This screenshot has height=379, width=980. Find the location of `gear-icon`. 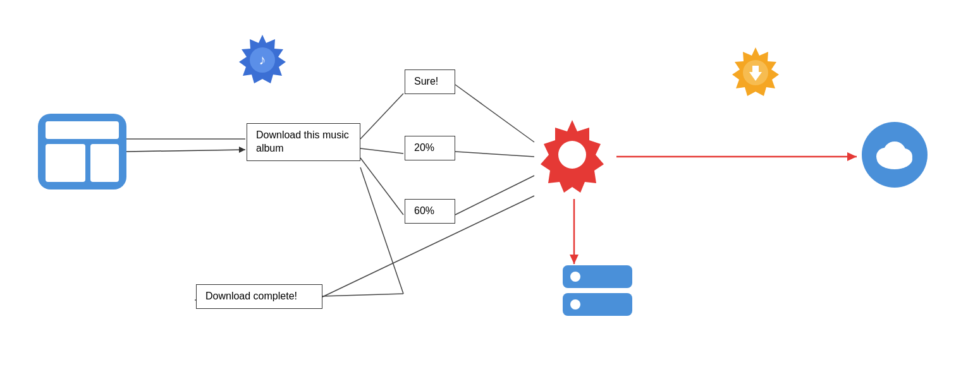

gear-icon is located at coordinates (572, 155).